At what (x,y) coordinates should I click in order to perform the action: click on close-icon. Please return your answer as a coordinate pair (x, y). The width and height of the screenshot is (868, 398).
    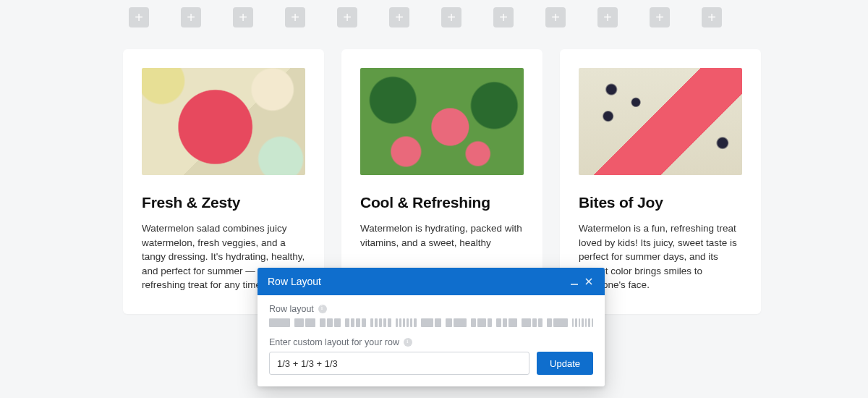
    Looking at the image, I should click on (589, 281).